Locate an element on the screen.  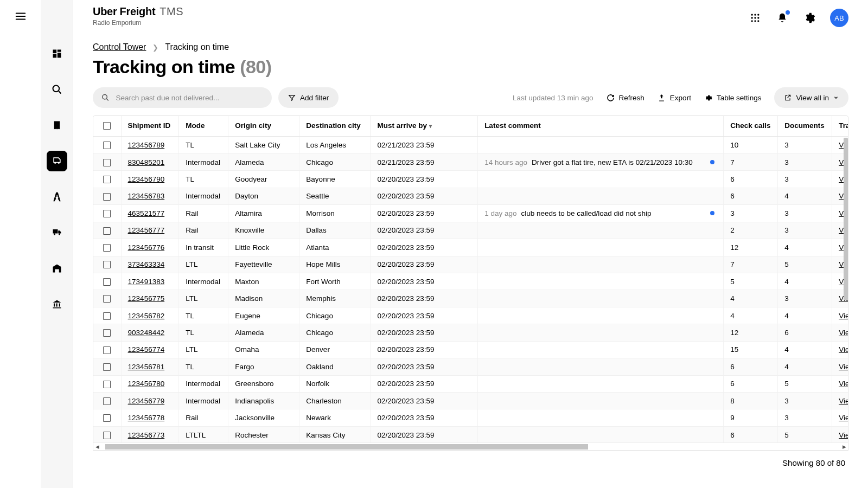
header-calls: Check calls is located at coordinates (751, 126).